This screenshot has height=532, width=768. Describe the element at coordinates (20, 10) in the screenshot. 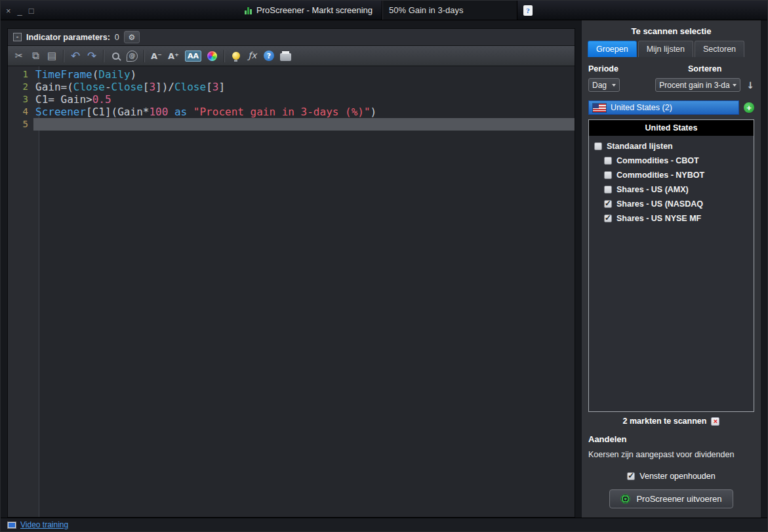

I see `window-controls: × _ □` at that location.